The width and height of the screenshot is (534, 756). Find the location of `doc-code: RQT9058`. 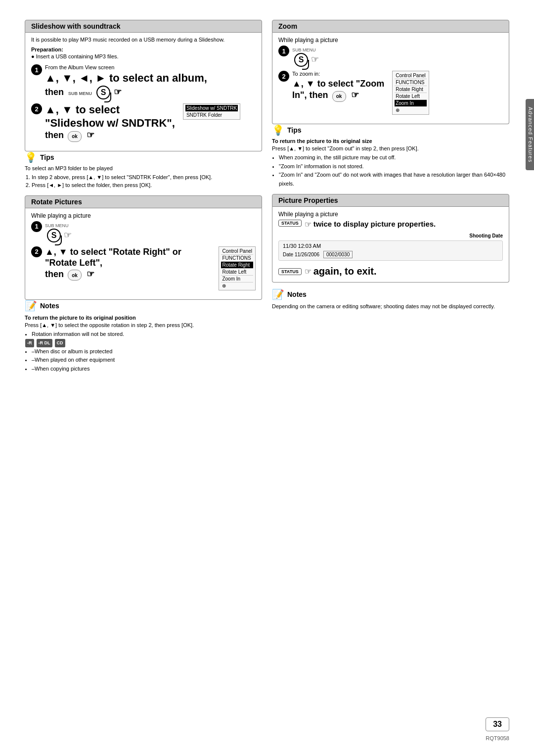

doc-code: RQT9058 is located at coordinates (497, 738).